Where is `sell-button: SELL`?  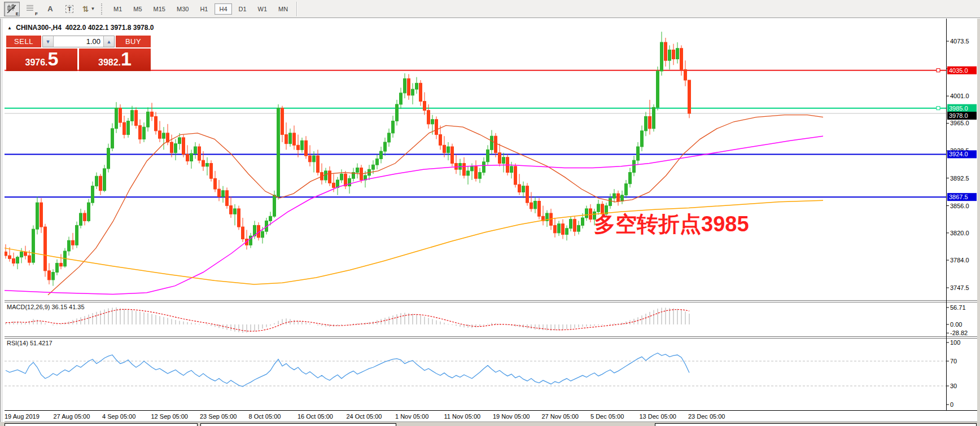 sell-button: SELL is located at coordinates (24, 42).